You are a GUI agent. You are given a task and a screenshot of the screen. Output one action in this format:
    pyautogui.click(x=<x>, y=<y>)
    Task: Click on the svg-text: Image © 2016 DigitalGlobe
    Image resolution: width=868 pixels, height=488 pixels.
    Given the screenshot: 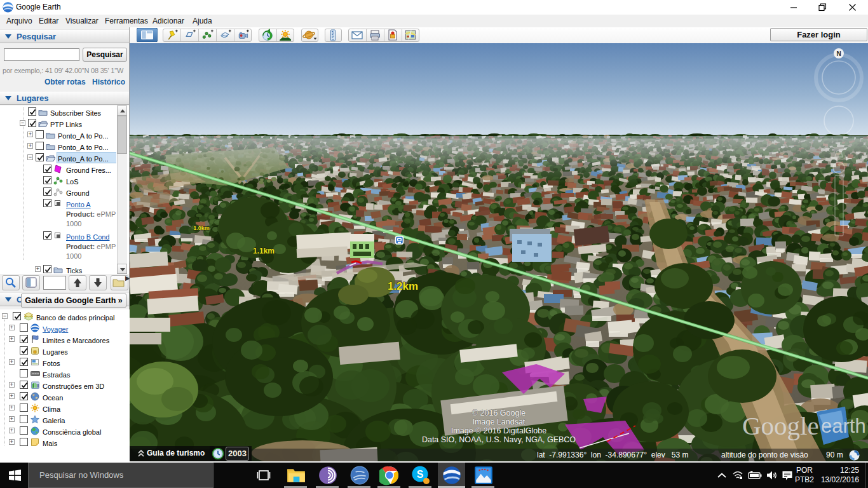 What is the action you would take?
    pyautogui.click(x=499, y=431)
    